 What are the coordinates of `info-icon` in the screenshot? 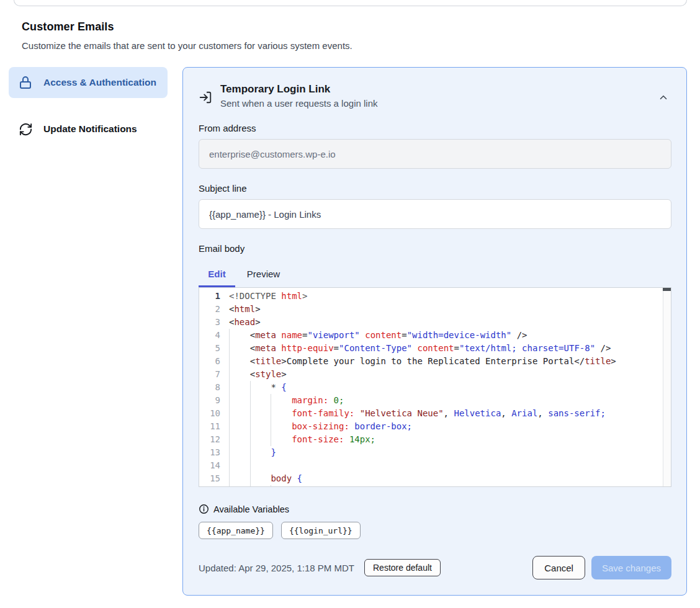 It's located at (204, 509).